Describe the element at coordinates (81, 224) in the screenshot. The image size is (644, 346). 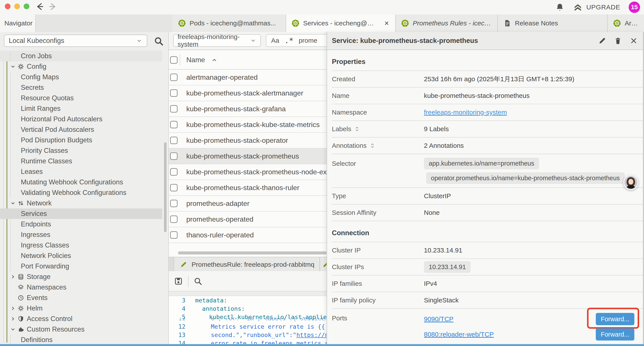
I see `sidebar-item-endpoints: Endpoints` at that location.